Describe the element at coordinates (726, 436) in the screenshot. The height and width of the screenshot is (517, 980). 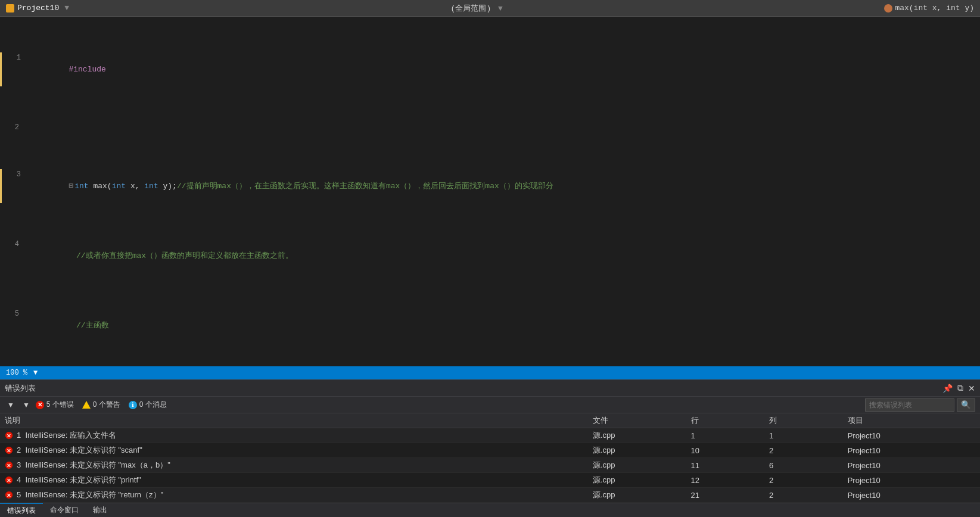
I see `error-line: 1` at that location.